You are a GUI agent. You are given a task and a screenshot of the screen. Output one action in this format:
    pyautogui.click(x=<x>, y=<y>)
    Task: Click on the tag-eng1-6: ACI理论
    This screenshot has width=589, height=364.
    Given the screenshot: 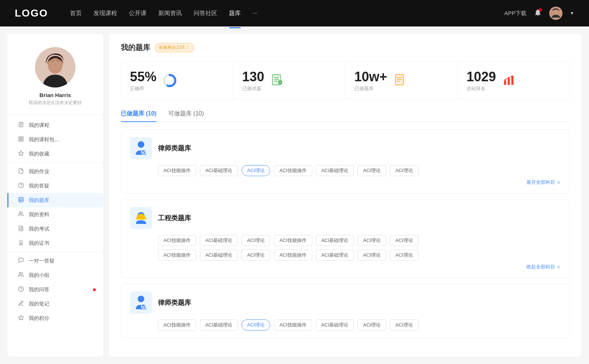 What is the action you would take?
    pyautogui.click(x=372, y=240)
    